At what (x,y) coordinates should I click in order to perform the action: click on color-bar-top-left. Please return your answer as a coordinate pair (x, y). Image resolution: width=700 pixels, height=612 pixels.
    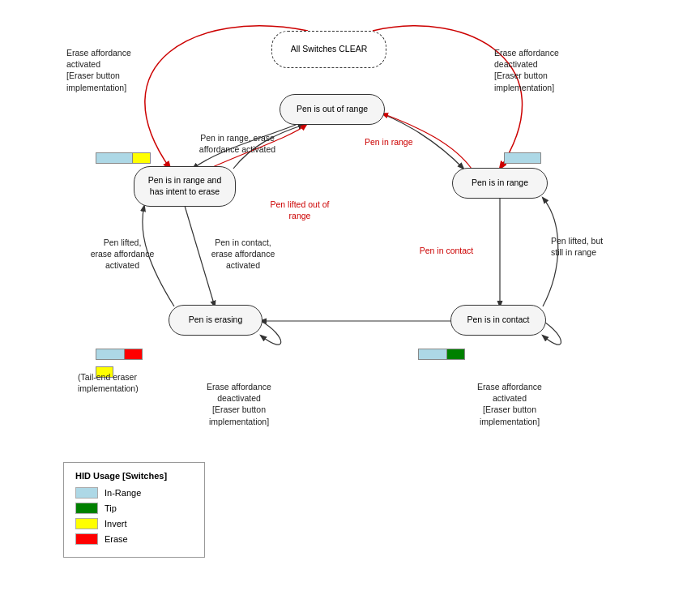
    Looking at the image, I should click on (123, 158).